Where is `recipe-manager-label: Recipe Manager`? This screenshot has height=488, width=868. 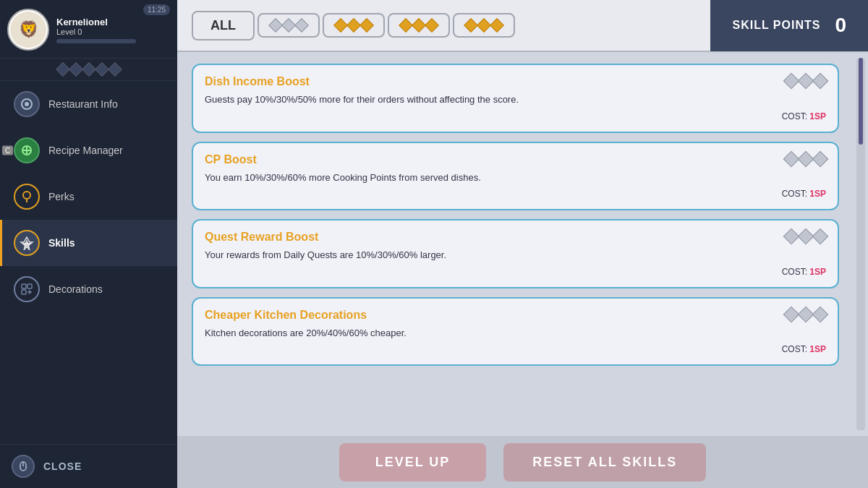
recipe-manager-label: Recipe Manager is located at coordinates (85, 150).